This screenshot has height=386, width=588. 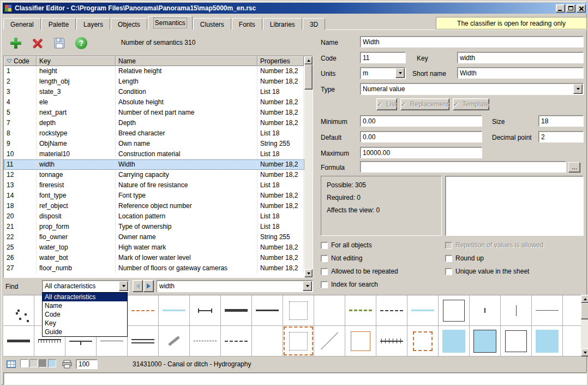 I want to click on table-row: 8 rockstype Breed character List 18, so click(x=154, y=133).